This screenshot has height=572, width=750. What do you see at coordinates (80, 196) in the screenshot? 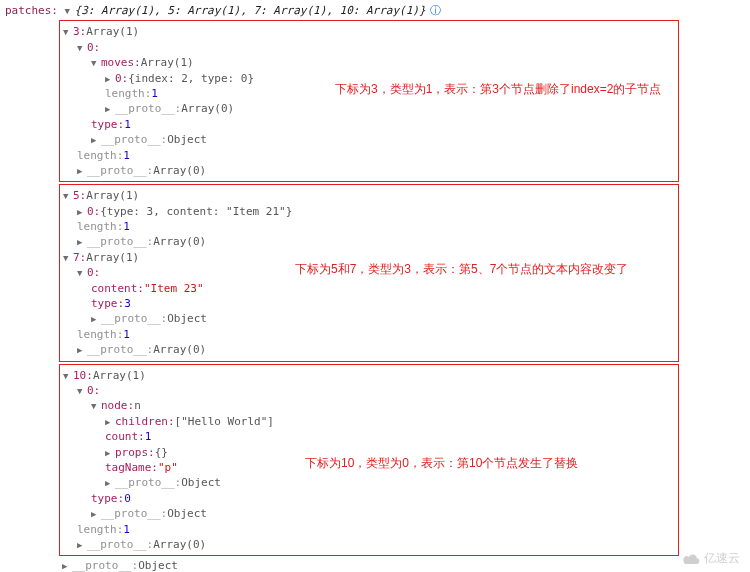
I see `key-5: 5:` at bounding box center [80, 196].